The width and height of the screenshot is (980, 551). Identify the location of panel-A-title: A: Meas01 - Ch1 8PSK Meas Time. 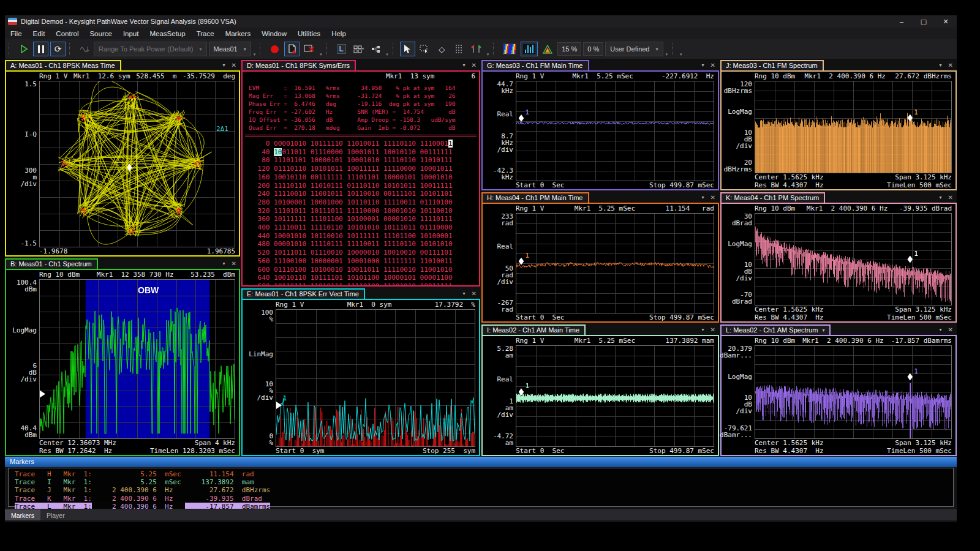
(63, 66).